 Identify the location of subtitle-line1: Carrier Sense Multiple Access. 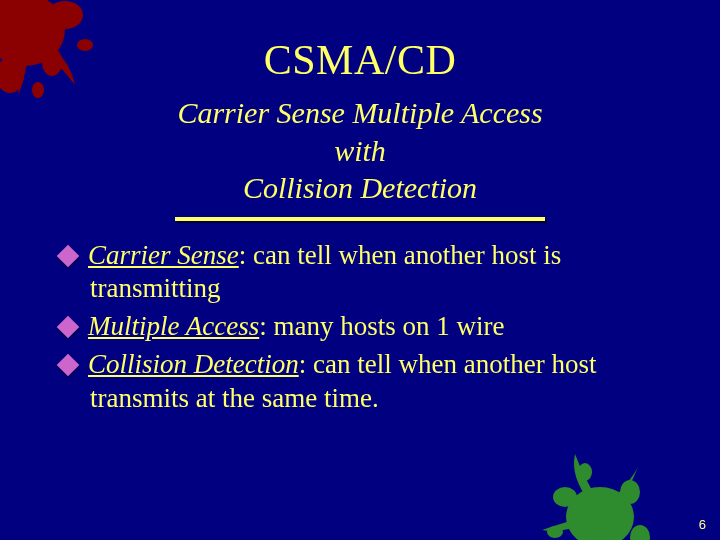
(360, 112).